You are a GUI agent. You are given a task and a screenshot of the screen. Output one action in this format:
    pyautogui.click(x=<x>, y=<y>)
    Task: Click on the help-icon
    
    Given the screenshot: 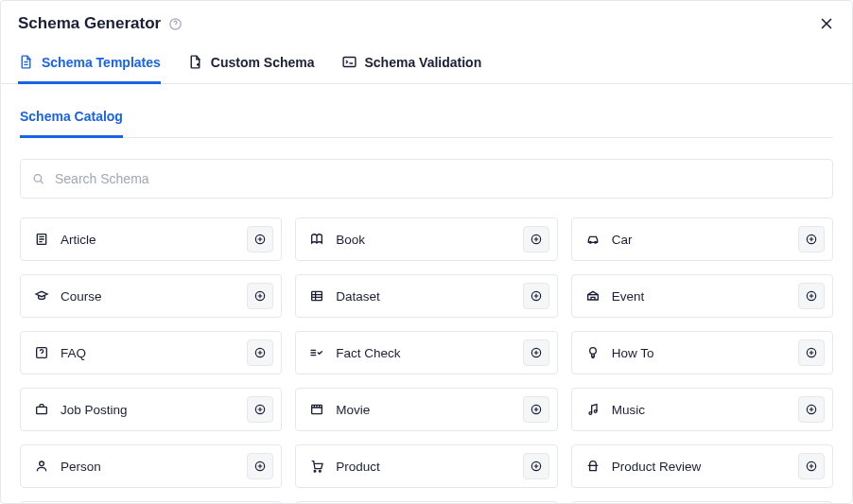 What is the action you would take?
    pyautogui.click(x=176, y=25)
    